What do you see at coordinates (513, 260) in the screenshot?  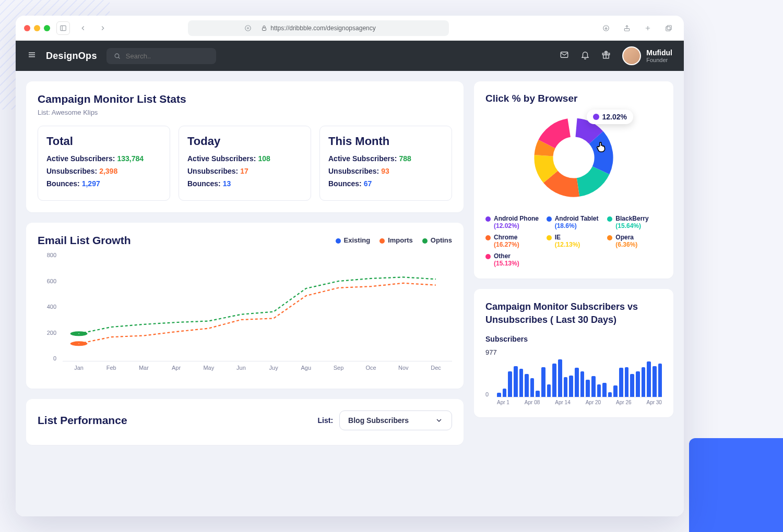 I see `donut-legend-item: Other(15.13%)` at bounding box center [513, 260].